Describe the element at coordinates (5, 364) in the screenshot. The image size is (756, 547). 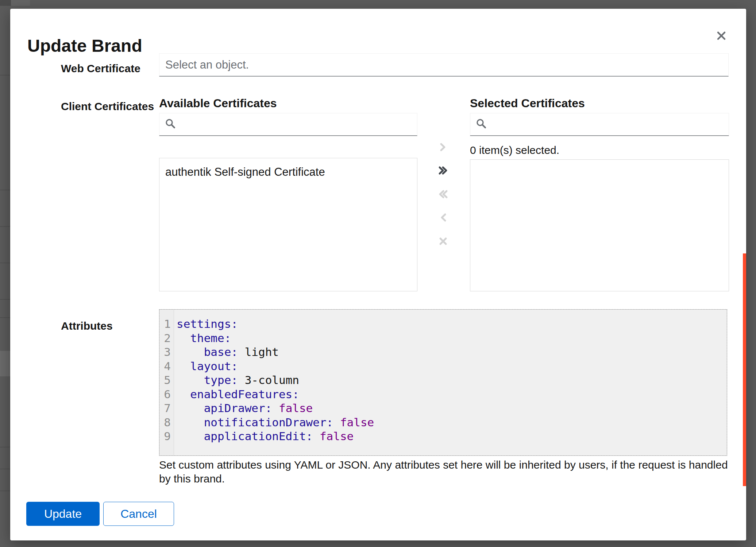
I see `backdrop-sidebar-row-highlight` at that location.